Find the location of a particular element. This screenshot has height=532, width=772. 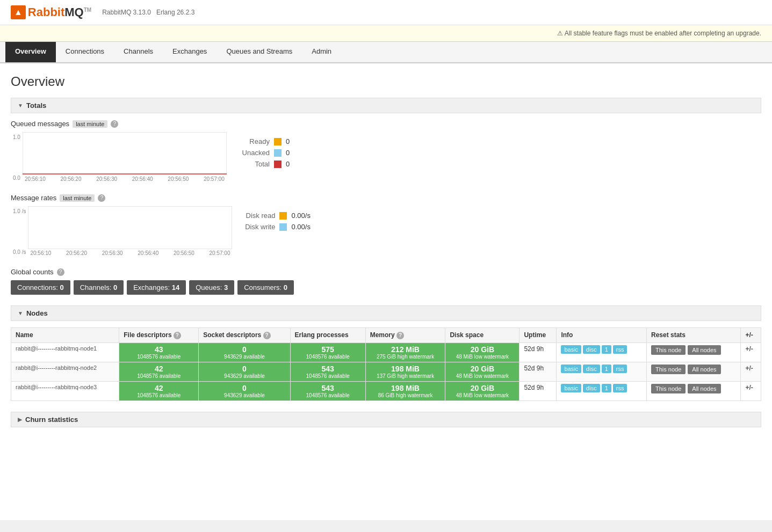

version-info: RabbitMQ 3.13.0 Erlang 26.2.3 is located at coordinates (148, 12).